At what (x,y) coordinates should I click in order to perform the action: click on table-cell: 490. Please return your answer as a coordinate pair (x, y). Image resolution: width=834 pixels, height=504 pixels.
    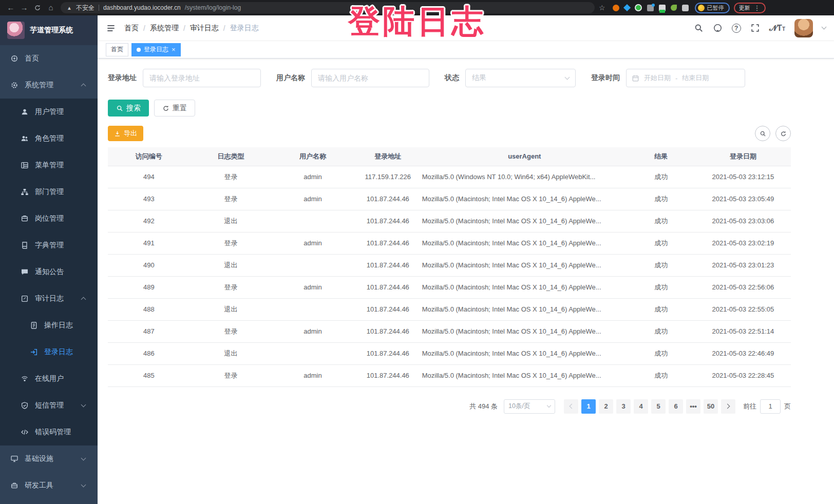
    Looking at the image, I should click on (149, 265).